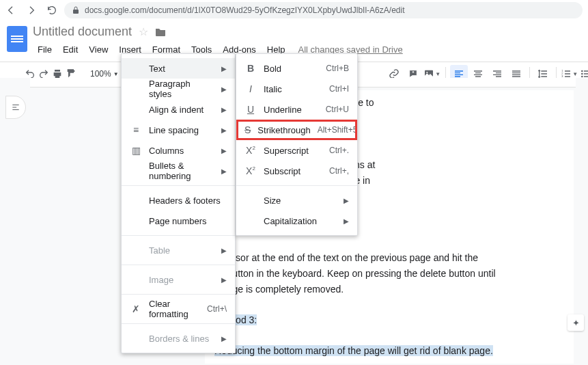 This screenshot has height=365, width=588. What do you see at coordinates (178, 280) in the screenshot?
I see `format-menu-item: Image▶` at bounding box center [178, 280].